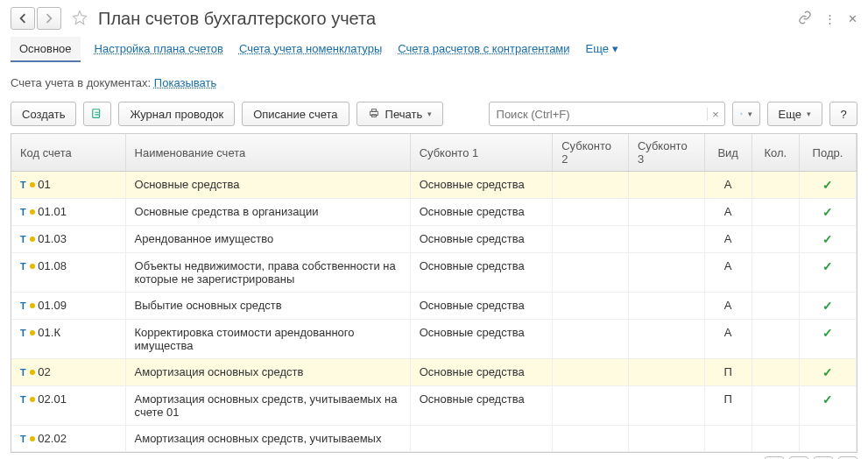 The height and width of the screenshot is (459, 868). What do you see at coordinates (775, 152) in the screenshot?
I see `col-qty: Кол.` at bounding box center [775, 152].